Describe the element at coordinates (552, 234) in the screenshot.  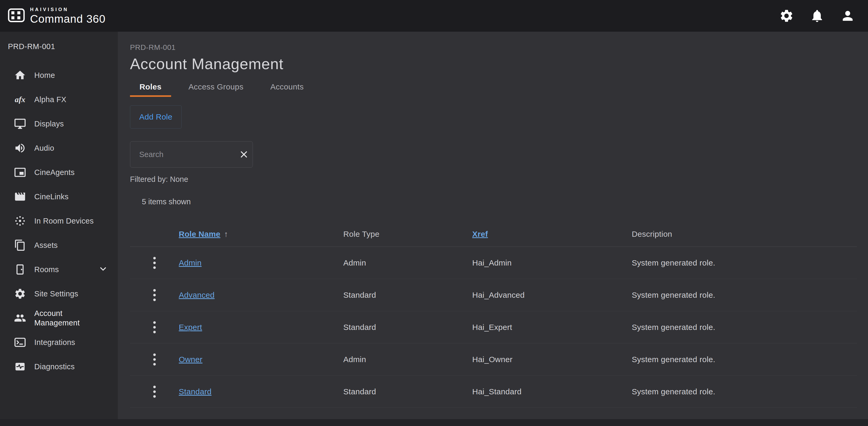
I see `column-header-xref: Xref` at that location.